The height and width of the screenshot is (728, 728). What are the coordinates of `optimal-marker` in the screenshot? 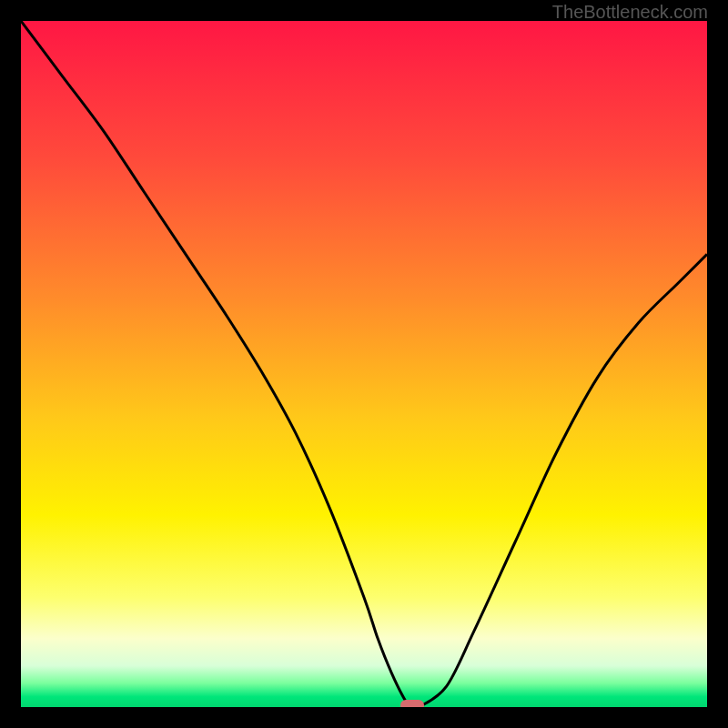 It's located at (412, 703).